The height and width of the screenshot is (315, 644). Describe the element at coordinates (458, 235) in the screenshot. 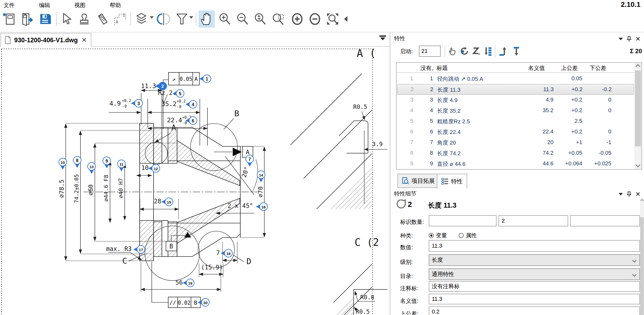

I see `kind-options: 变量 属性` at that location.